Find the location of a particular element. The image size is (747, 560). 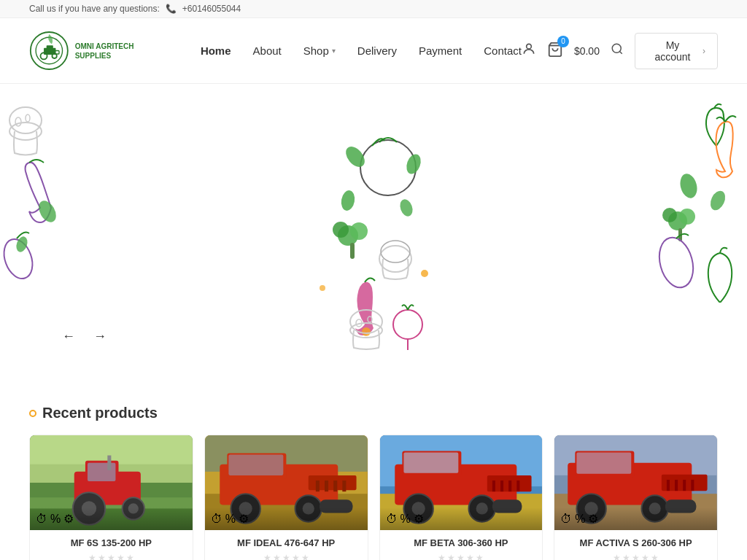

product-name-2: MF IDEAL 476-647 HP is located at coordinates (286, 542).